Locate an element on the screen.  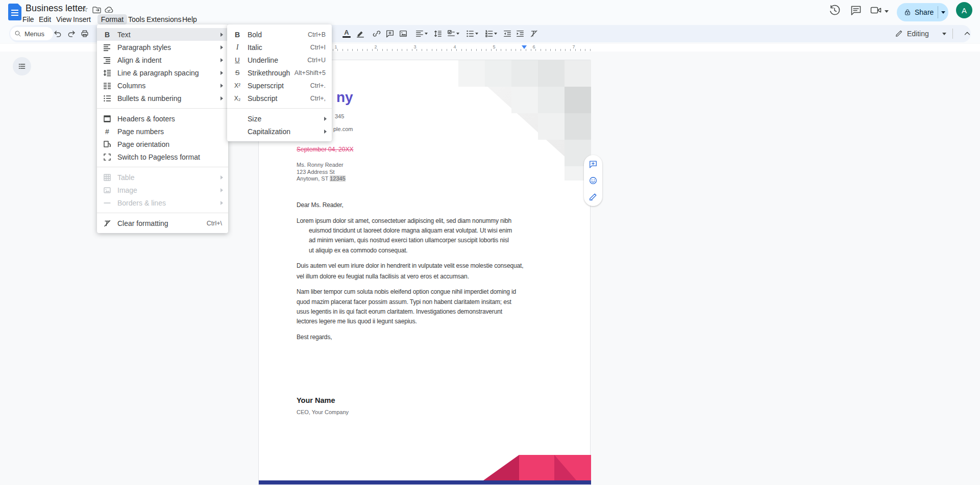
mosaic-square is located at coordinates (525, 100).